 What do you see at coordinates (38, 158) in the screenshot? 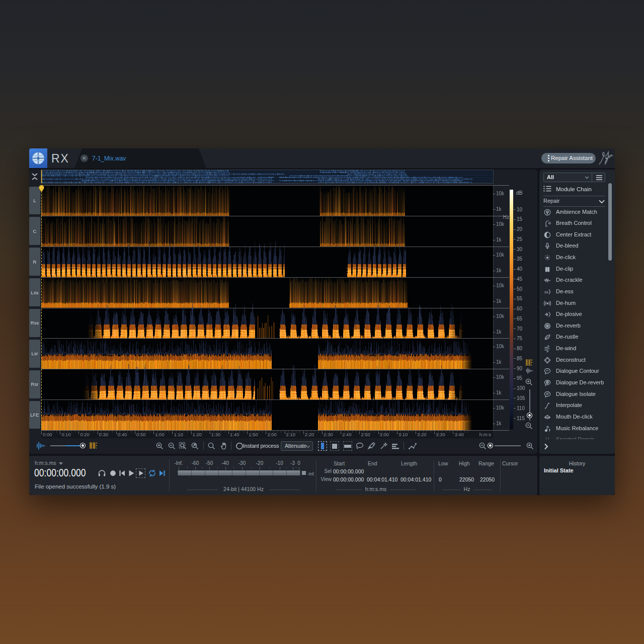
I see `izotope-logo` at bounding box center [38, 158].